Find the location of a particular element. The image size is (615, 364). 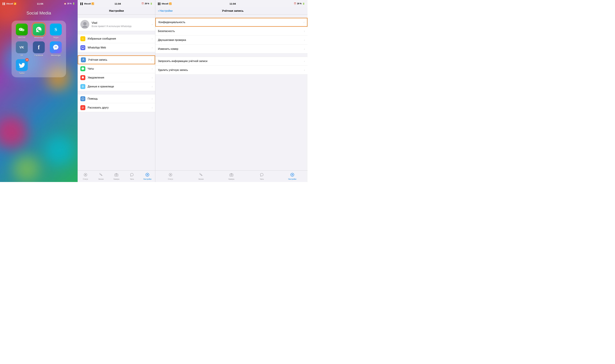

profile-name: Vlad is located at coordinates (120, 23).